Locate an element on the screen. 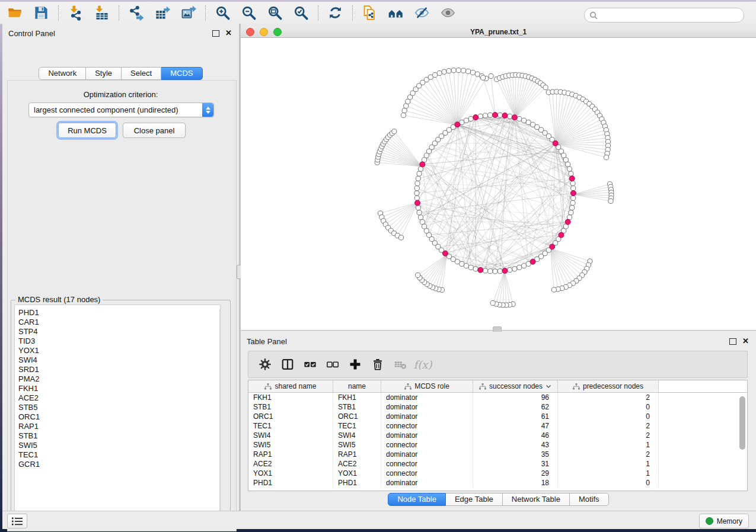 The image size is (756, 532). export-table-button is located at coordinates (162, 13).